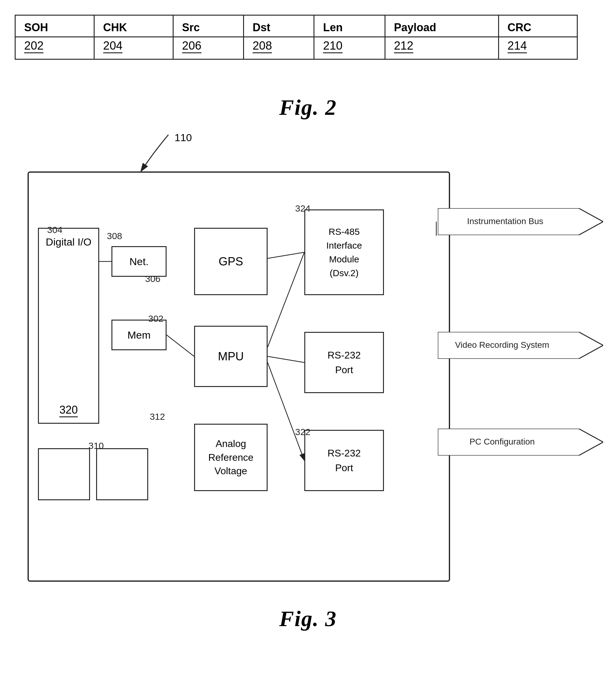  I want to click on cell-chk: 204, so click(133, 48).